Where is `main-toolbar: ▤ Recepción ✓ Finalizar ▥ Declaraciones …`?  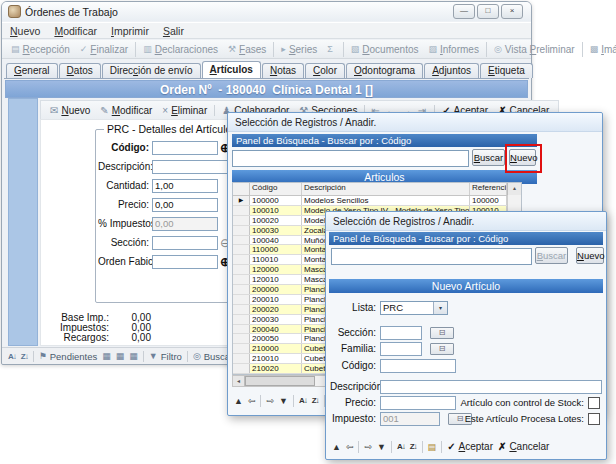 main-toolbar: ▤ Recepción ✓ Finalizar ▥ Declaraciones … is located at coordinates (266, 50).